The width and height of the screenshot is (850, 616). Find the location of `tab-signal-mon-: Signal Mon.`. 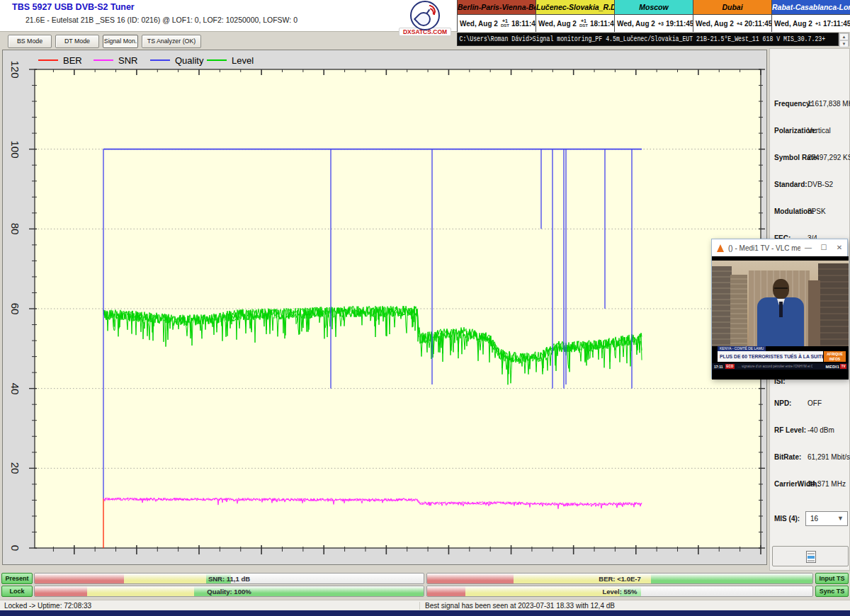

tab-signal-mon-: Signal Mon. is located at coordinates (120, 41).